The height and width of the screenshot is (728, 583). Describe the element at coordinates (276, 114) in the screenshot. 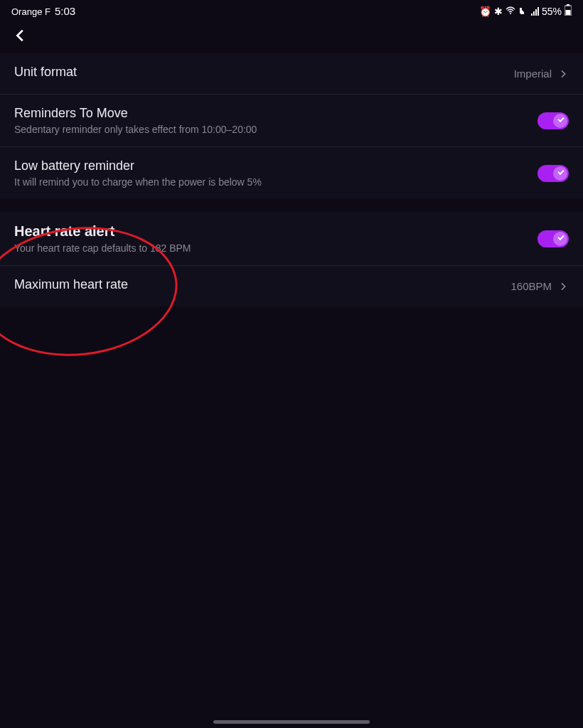

I see `reminders-title: Reminders To Move` at that location.